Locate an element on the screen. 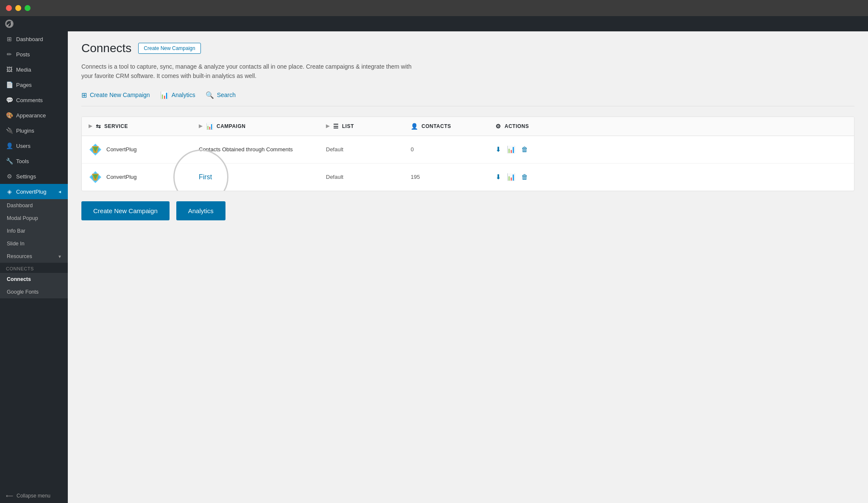 The width and height of the screenshot is (868, 503). row1-campaign-cell: Contacts Obtained through Comments is located at coordinates (262, 149).